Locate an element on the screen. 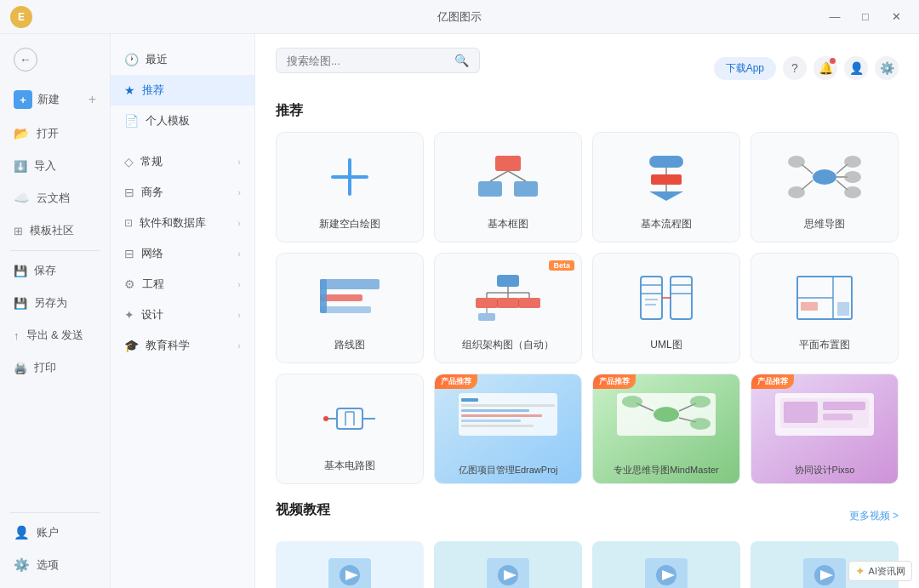 The image size is (919, 588). software-icon: ⊡ is located at coordinates (128, 223).